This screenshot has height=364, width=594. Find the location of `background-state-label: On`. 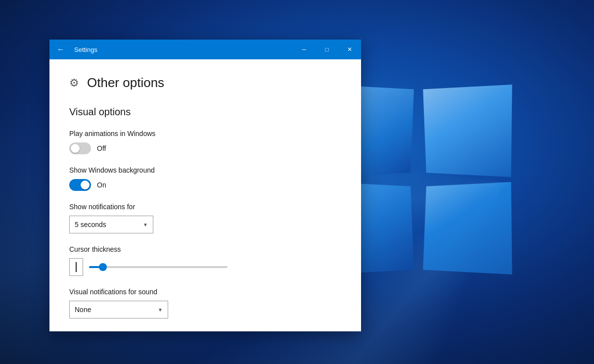

background-state-label: On is located at coordinates (102, 185).